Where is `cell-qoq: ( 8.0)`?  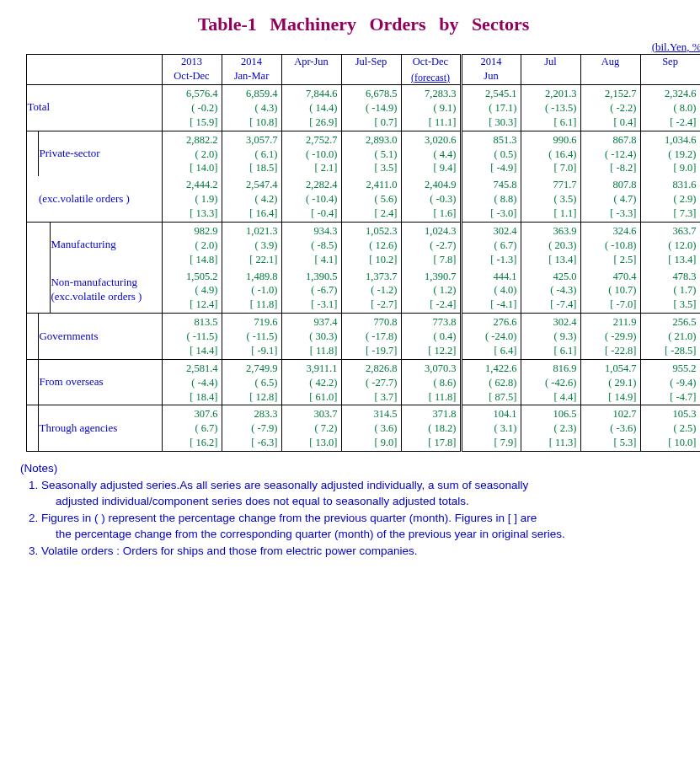 cell-qoq: ( 8.0) is located at coordinates (670, 108).